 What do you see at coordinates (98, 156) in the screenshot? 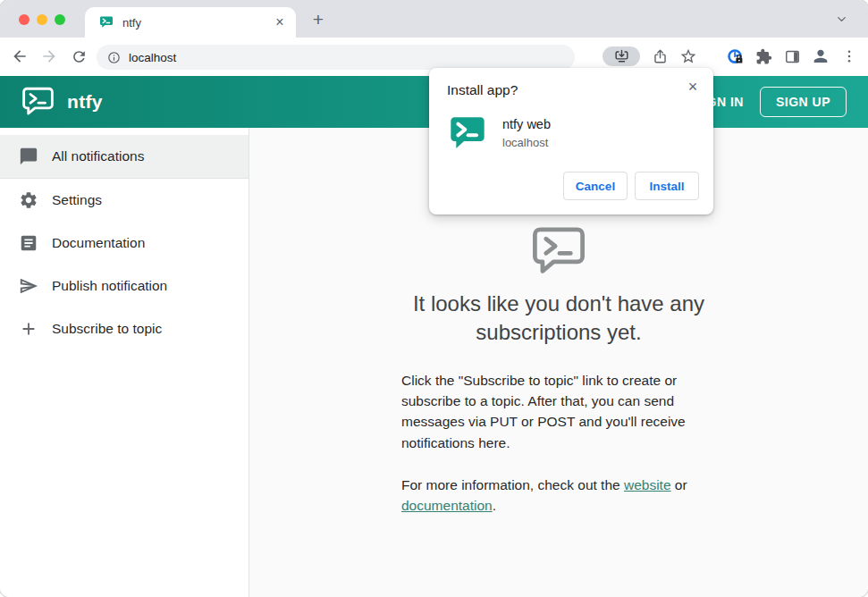
I see `sidebar-item-label: All notifications` at bounding box center [98, 156].